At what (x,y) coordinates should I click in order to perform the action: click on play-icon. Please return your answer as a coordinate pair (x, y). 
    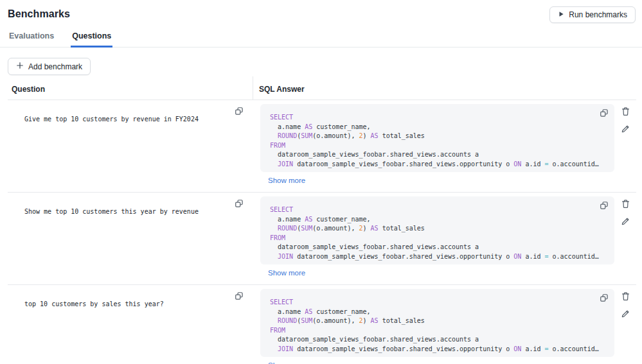
    Looking at the image, I should click on (561, 15).